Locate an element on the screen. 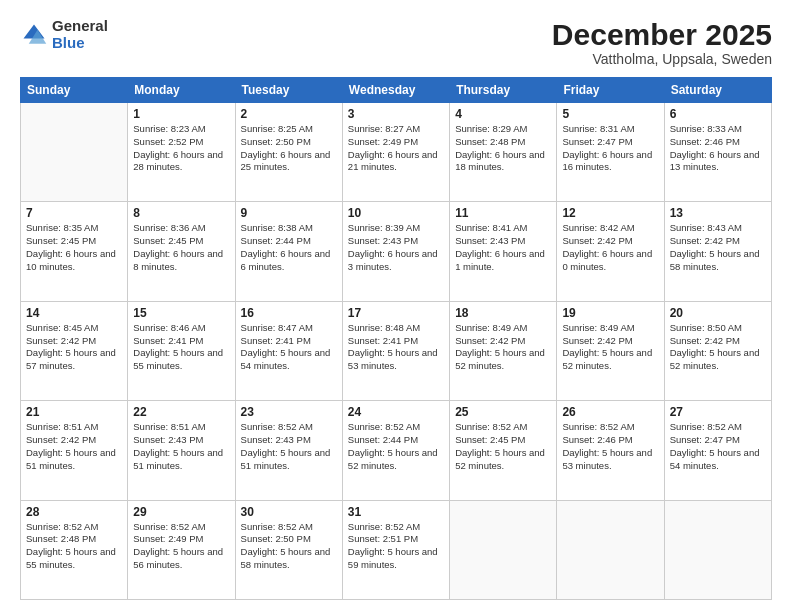  cell-info: Sunrise: 8:45 AM Sunset: 2:42 PM Dayligh… is located at coordinates (74, 348).